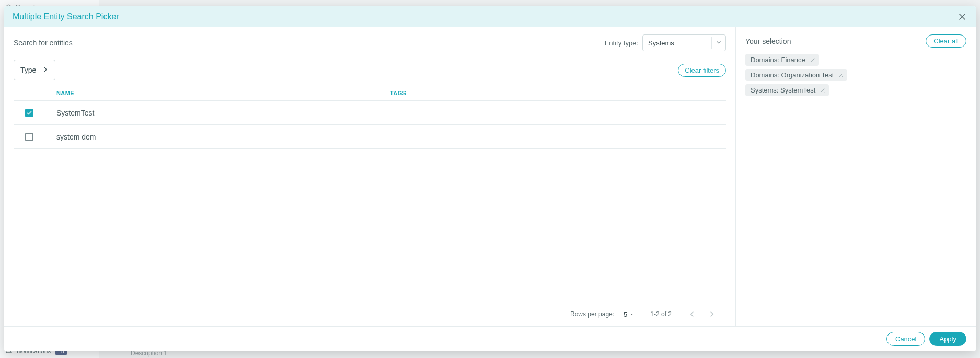 The image size is (980, 358). Describe the element at coordinates (712, 314) in the screenshot. I see `pager-next-button` at that location.